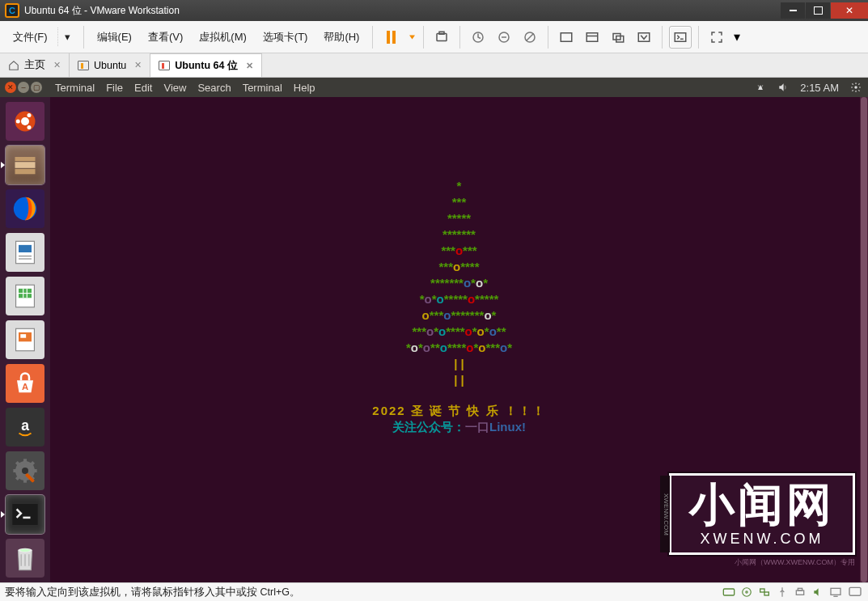 The height and width of the screenshot is (601, 868). I want to click on tree-line: *****, so click(459, 218).